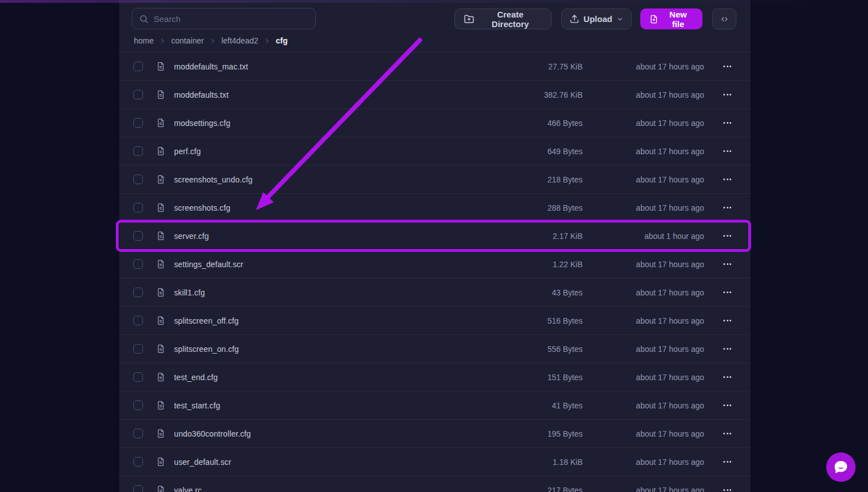  Describe the element at coordinates (565, 151) in the screenshot. I see `file-size: 649 Bytes` at that location.